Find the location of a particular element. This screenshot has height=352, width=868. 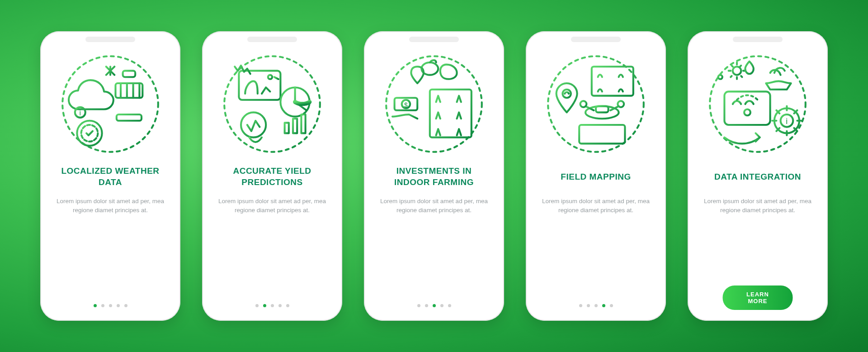

screen-title: DATA INTEGRATION is located at coordinates (758, 177).